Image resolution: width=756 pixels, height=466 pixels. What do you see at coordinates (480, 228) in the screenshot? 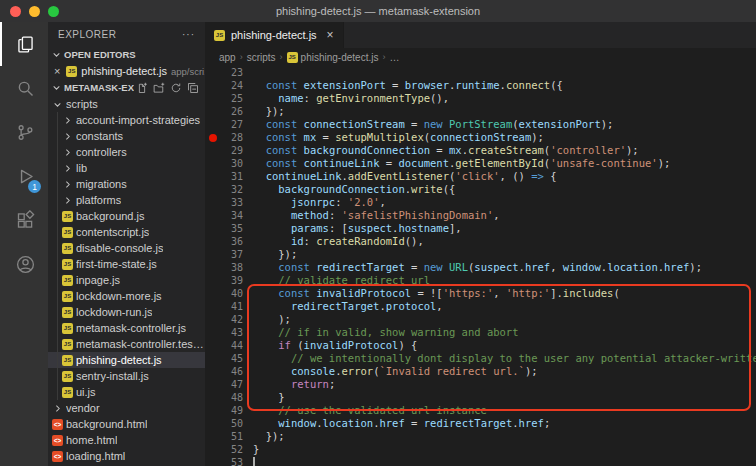
I see `code-line-35: 35 params: [suspect.hostname],` at bounding box center [480, 228].